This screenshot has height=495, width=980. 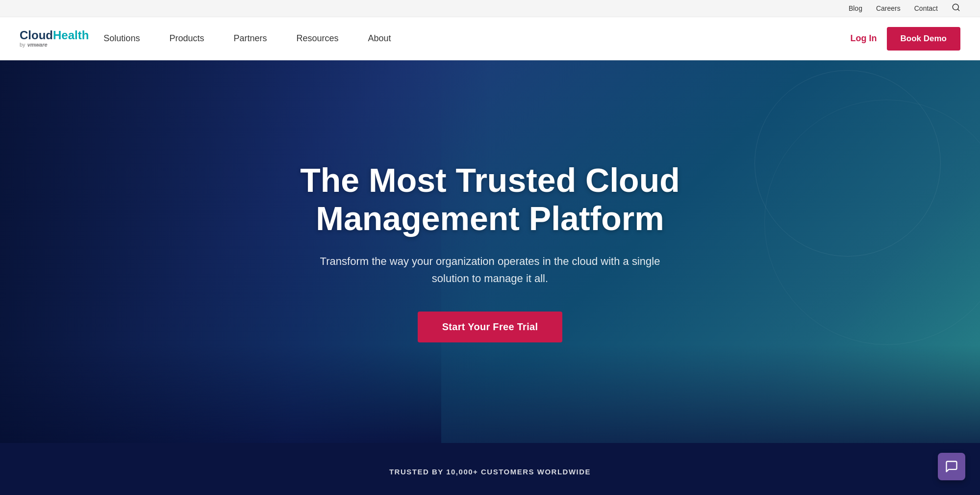 I want to click on logo-vmware-text: vmware, so click(x=37, y=45).